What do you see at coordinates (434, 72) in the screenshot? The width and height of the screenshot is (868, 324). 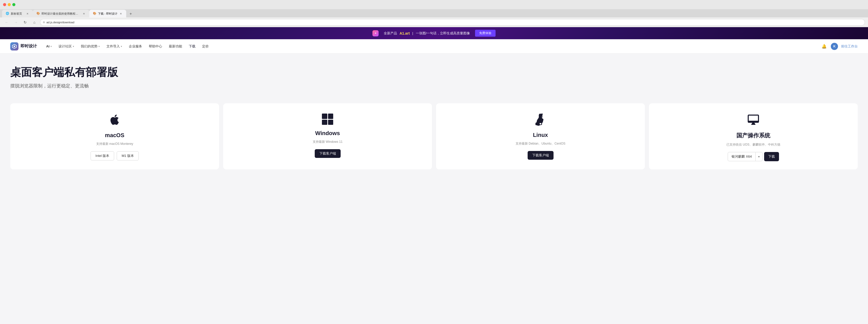 I see `page-title: 桌面客户端私有部署版` at bounding box center [434, 72].